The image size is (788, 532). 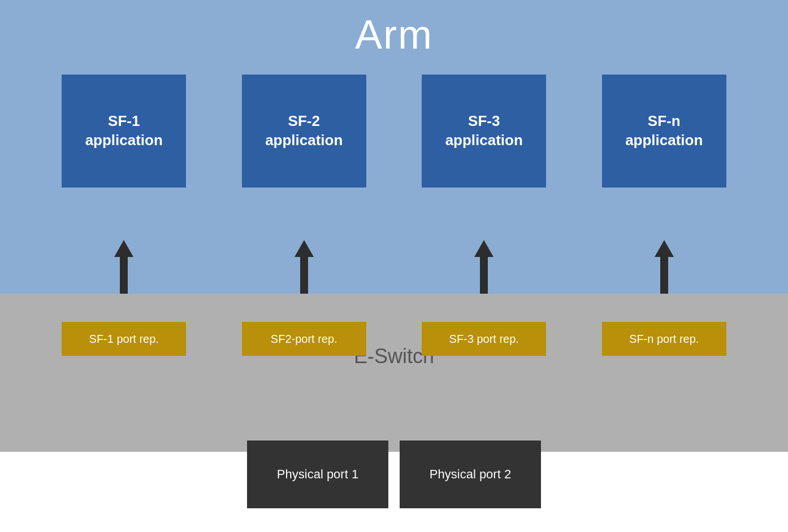 What do you see at coordinates (484, 131) in the screenshot?
I see `app-box-sf3: SF-3application` at bounding box center [484, 131].